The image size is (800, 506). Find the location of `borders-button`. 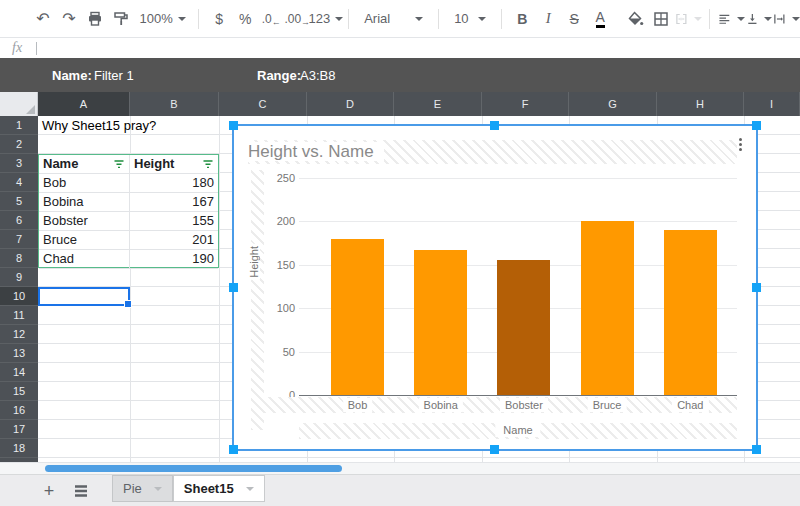

borders-button is located at coordinates (661, 19).